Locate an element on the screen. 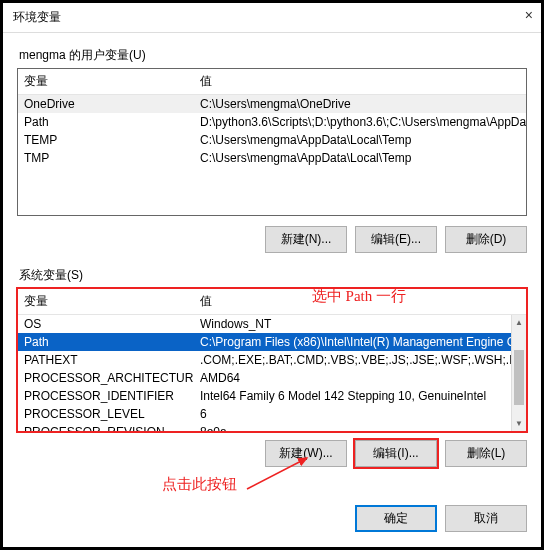  list-row: PROCESSOR_ARCHITECTURE AMD64 is located at coordinates (264, 378).